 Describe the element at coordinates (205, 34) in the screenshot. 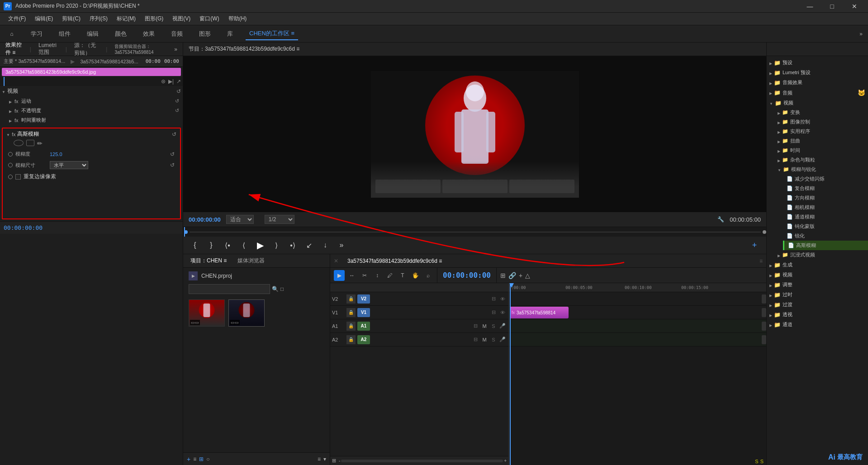

I see `ws-graphics: 图形` at that location.